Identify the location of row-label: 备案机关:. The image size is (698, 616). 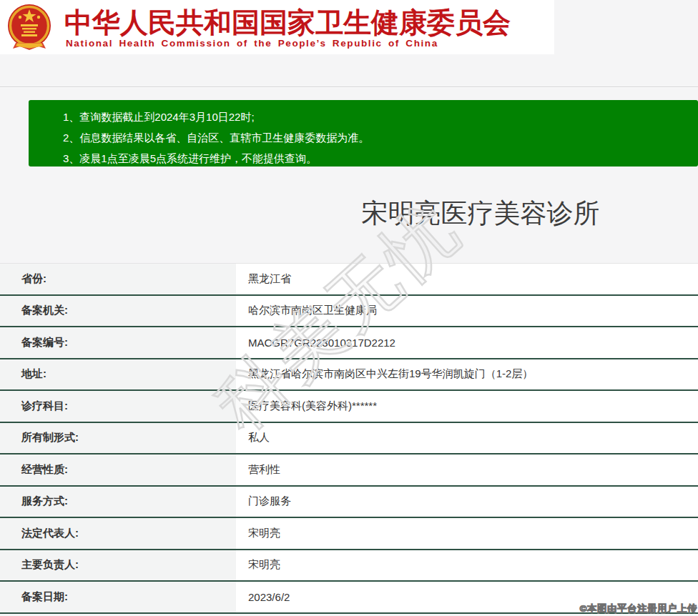
(118, 312).